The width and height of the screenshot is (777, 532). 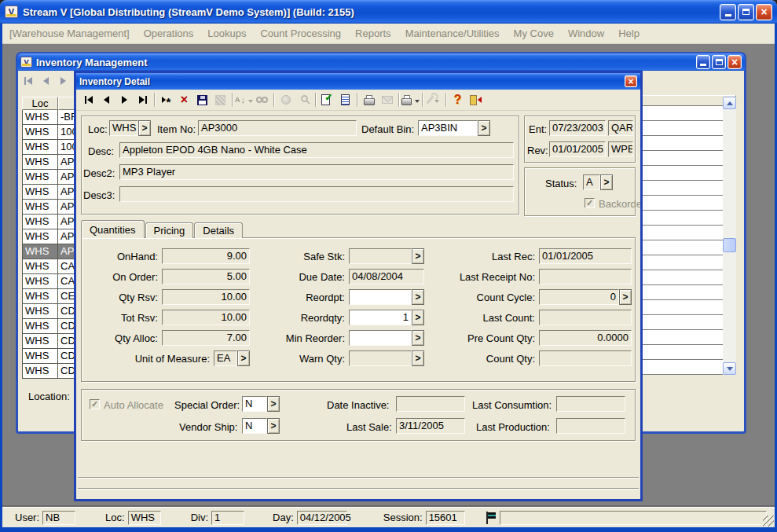 What do you see at coordinates (28, 81) in the screenshot?
I see `im-first-record-button` at bounding box center [28, 81].